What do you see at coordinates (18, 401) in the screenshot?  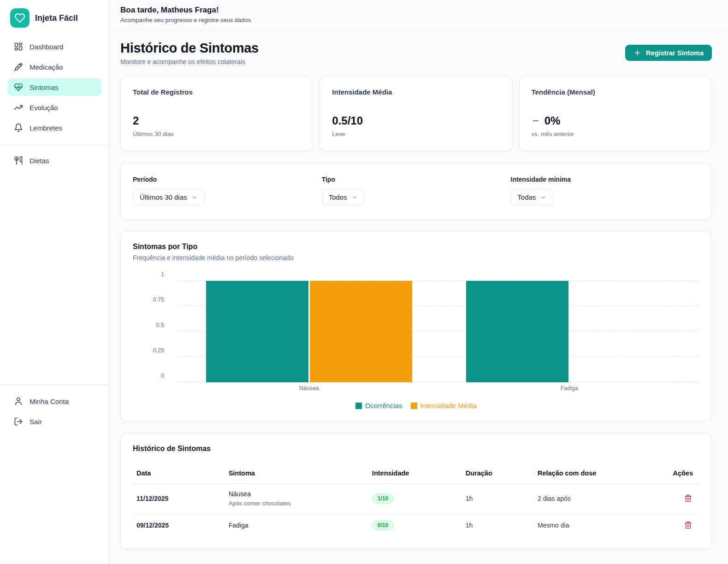 I see `user-icon` at bounding box center [18, 401].